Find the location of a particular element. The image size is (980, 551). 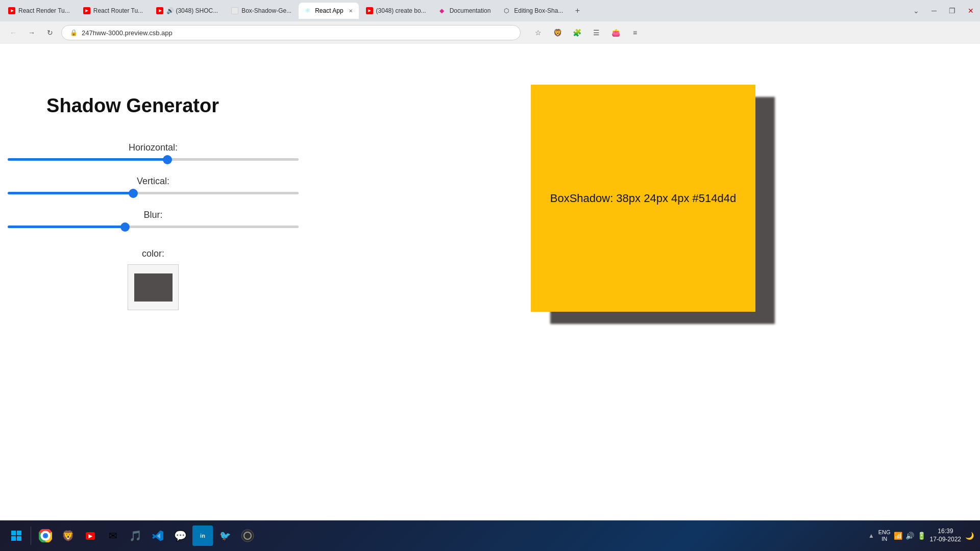

taskbar-clock: 16:39 17-09-2022 is located at coordinates (945, 536).